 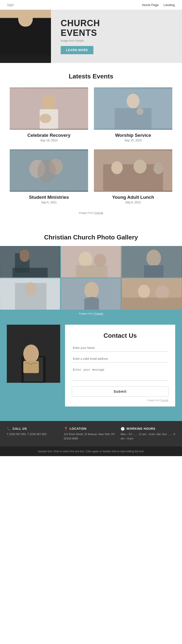 I want to click on contact-svg: HOLY BIBLE, so click(x=34, y=354).